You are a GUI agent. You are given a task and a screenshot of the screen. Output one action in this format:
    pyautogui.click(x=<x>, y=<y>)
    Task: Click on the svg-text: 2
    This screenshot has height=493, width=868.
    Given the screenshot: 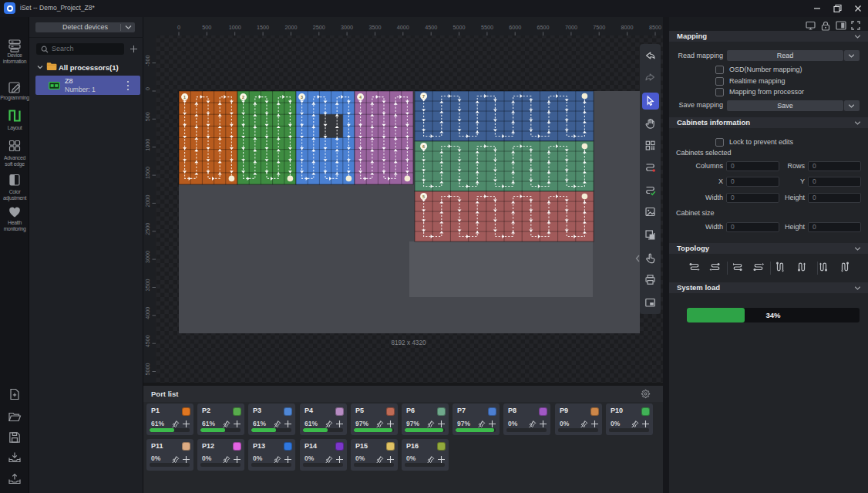 What is the action you would take?
    pyautogui.click(x=244, y=97)
    